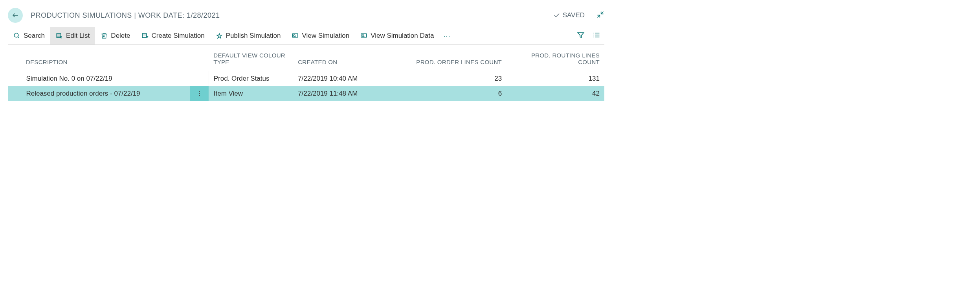 Image resolution: width=980 pixels, height=303 pixels. What do you see at coordinates (248, 36) in the screenshot?
I see `publish-simulation-button: Publish Simulation` at bounding box center [248, 36].